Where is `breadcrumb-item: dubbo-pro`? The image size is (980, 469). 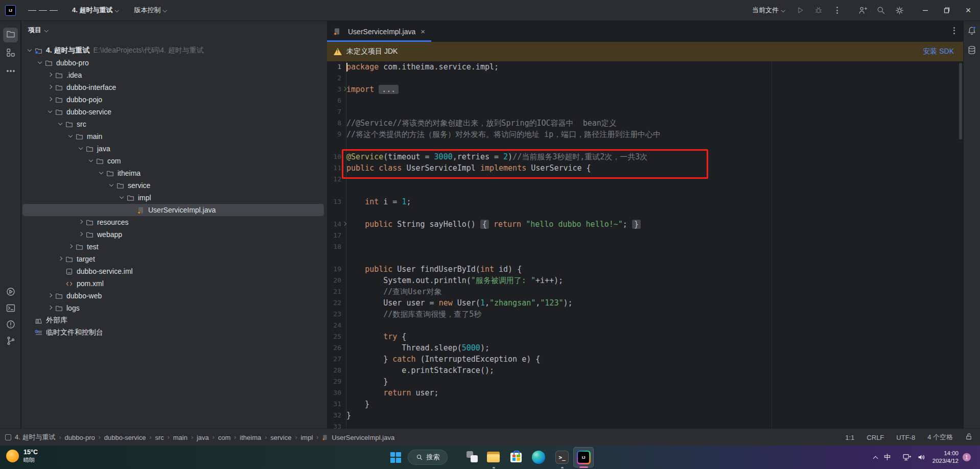
breadcrumb-item: dubbo-pro is located at coordinates (80, 437).